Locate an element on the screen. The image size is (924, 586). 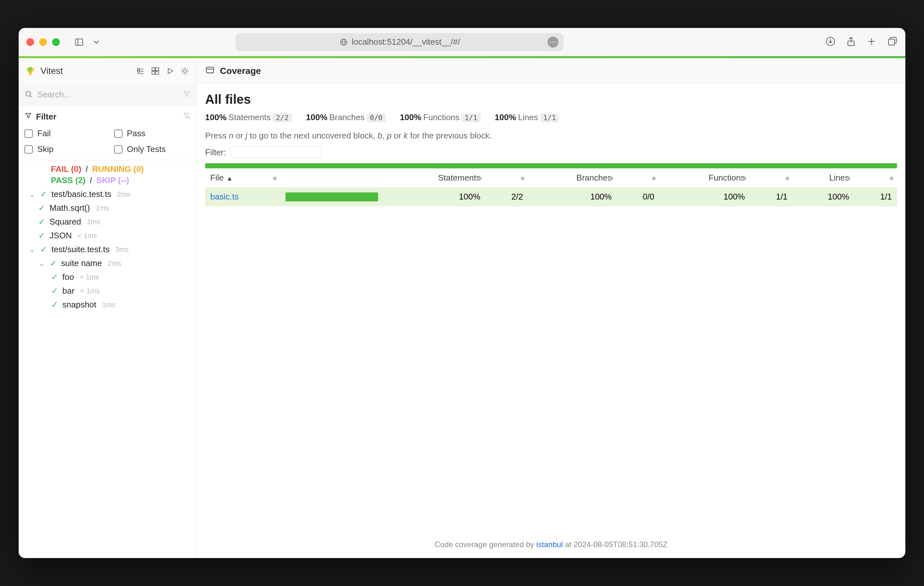
collapse-filter-icon is located at coordinates (186, 95).